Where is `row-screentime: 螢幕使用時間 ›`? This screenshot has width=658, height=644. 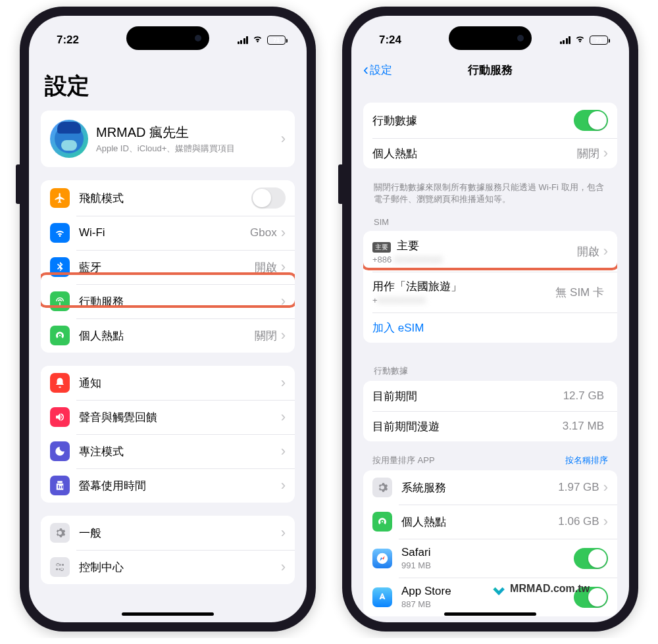
row-screentime: 螢幕使用時間 › is located at coordinates (168, 485).